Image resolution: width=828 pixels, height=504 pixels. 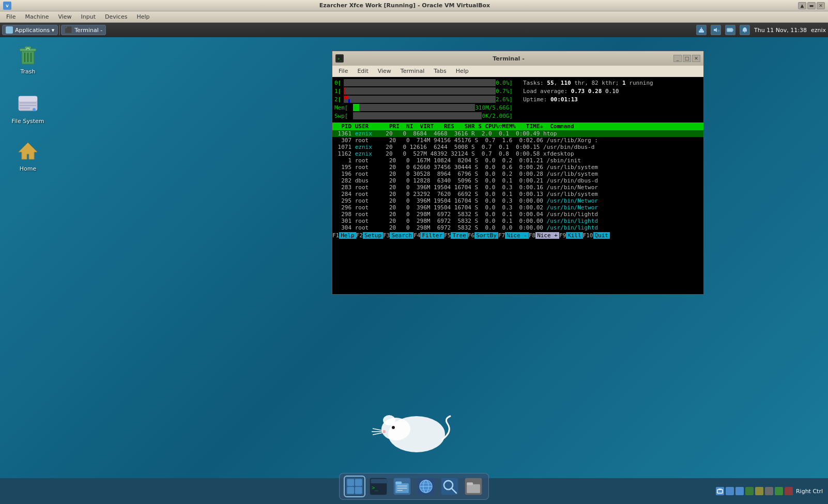 What do you see at coordinates (30, 30) in the screenshot?
I see `applications-menu-btn: Applications ▾` at bounding box center [30, 30].